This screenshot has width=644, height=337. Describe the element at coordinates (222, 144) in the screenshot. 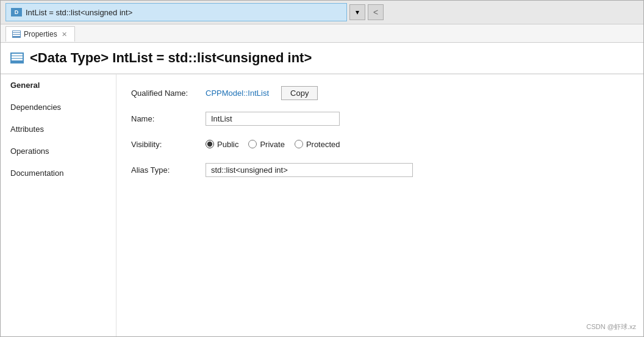

I see `visibility-public-option: Public` at that location.